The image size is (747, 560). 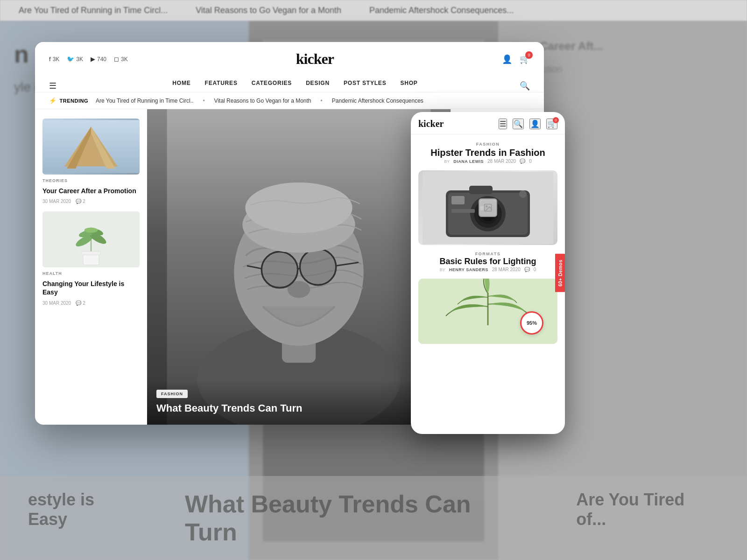 I want to click on bg-bottom-item-3: Are You Tired of..., so click(x=648, y=518).